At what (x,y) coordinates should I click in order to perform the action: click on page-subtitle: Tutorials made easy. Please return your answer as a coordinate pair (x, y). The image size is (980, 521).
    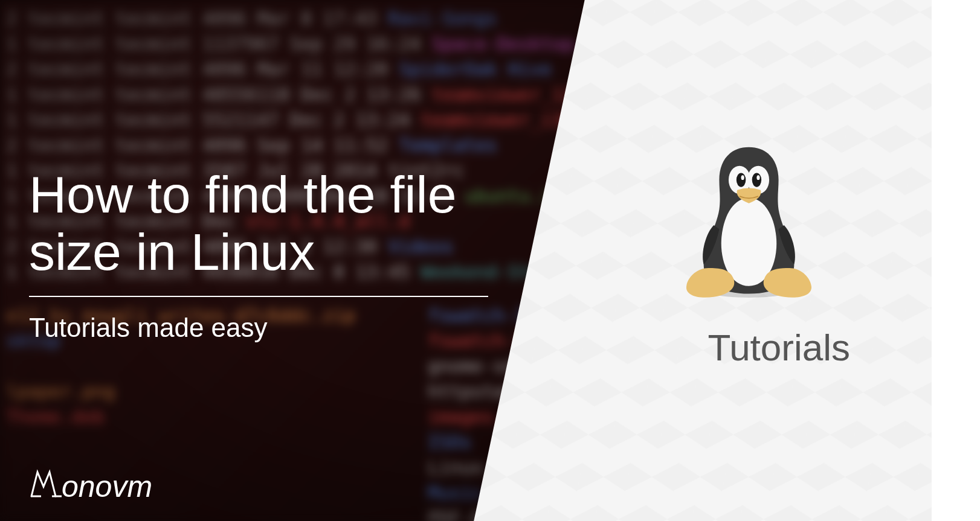
    Looking at the image, I should click on (149, 328).